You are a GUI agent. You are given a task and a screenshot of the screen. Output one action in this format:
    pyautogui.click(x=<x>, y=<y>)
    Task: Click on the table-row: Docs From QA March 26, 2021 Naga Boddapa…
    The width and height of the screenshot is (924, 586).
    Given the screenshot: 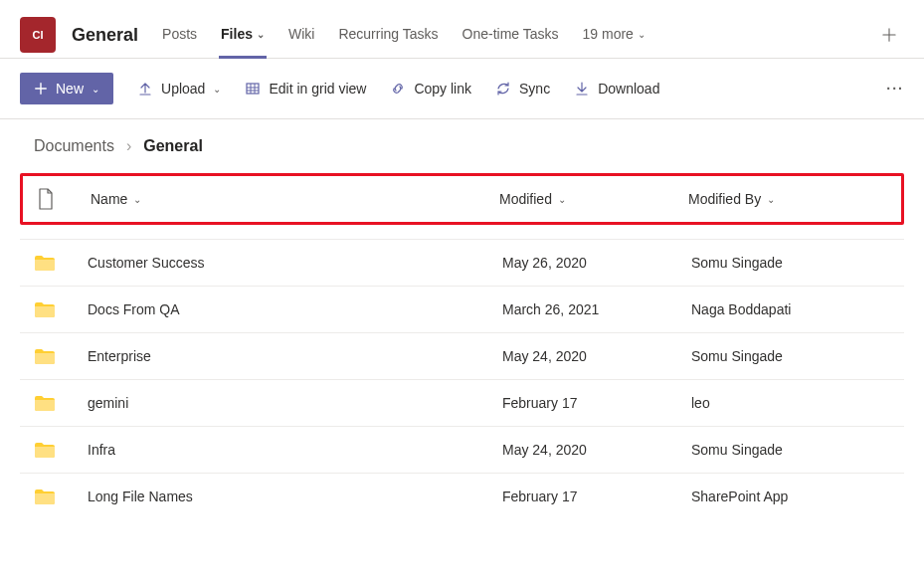 What is the action you would take?
    pyautogui.click(x=462, y=308)
    